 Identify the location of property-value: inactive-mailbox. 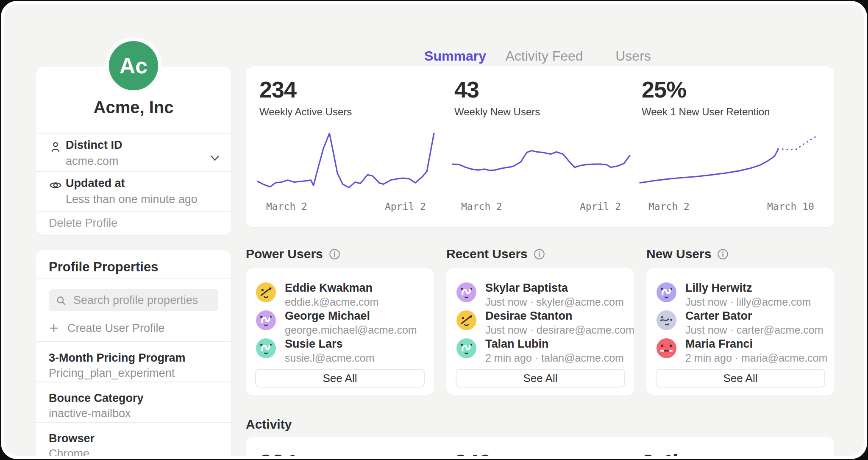
(90, 414).